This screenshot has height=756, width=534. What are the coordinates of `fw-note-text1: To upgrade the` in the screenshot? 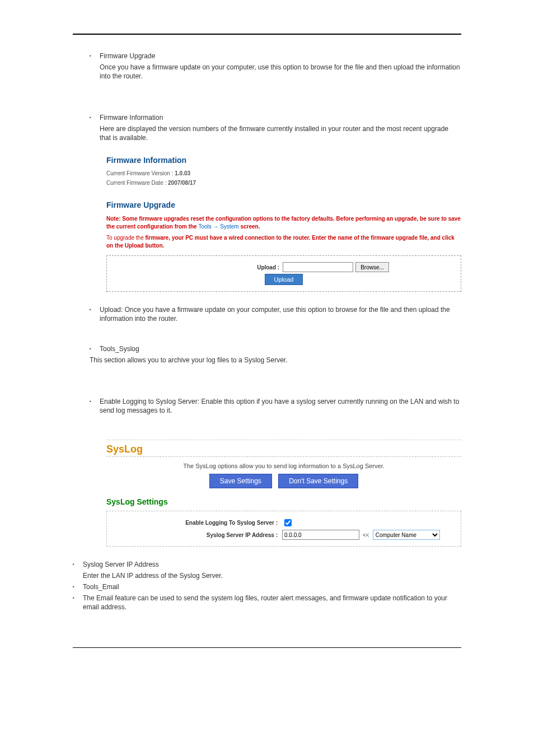 It's located at (126, 237).